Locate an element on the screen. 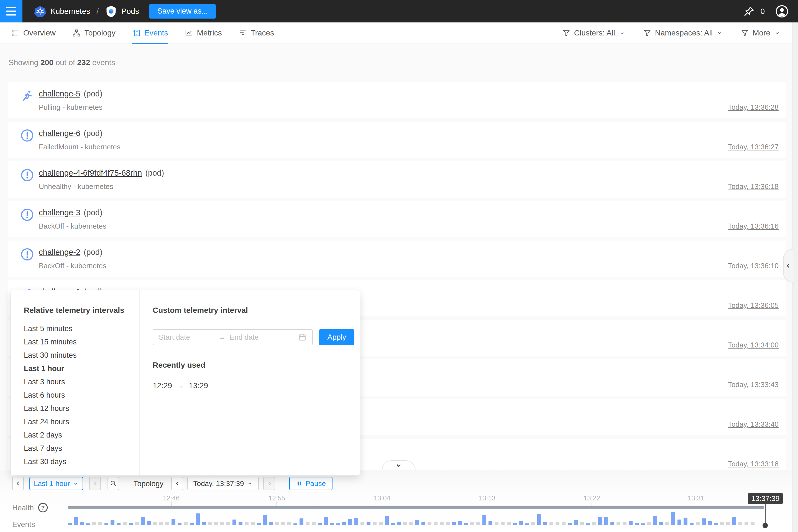 Image resolution: width=798 pixels, height=532 pixels. pause-icon is located at coordinates (299, 483).